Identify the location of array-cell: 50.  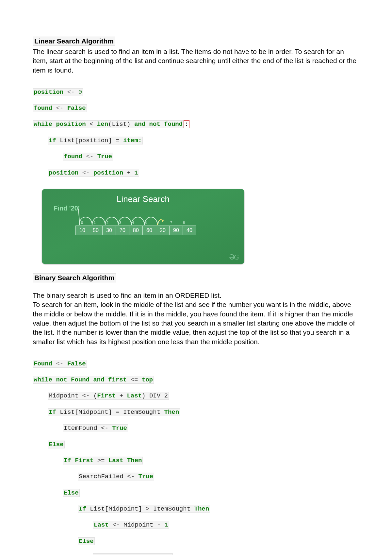
(96, 230).